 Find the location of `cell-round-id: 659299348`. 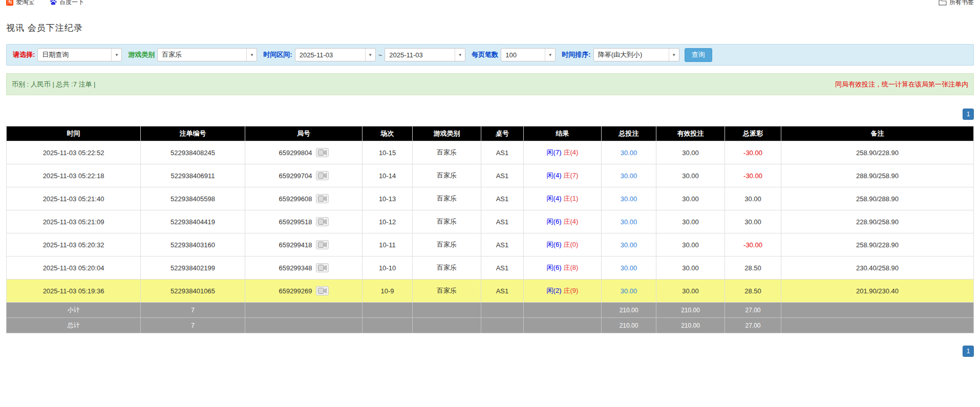

cell-round-id: 659299348 is located at coordinates (304, 268).